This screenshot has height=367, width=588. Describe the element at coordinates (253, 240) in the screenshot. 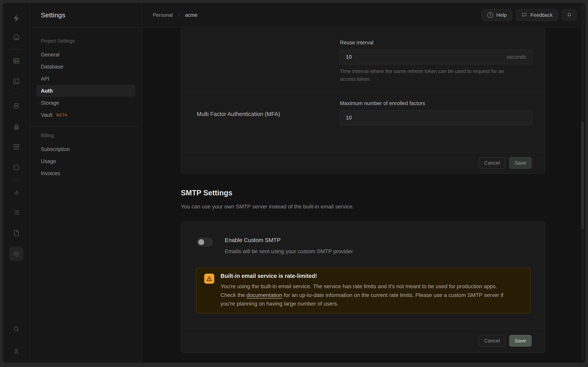

I see `enable-custom-smtp-label: Enable Custom SMTP` at that location.